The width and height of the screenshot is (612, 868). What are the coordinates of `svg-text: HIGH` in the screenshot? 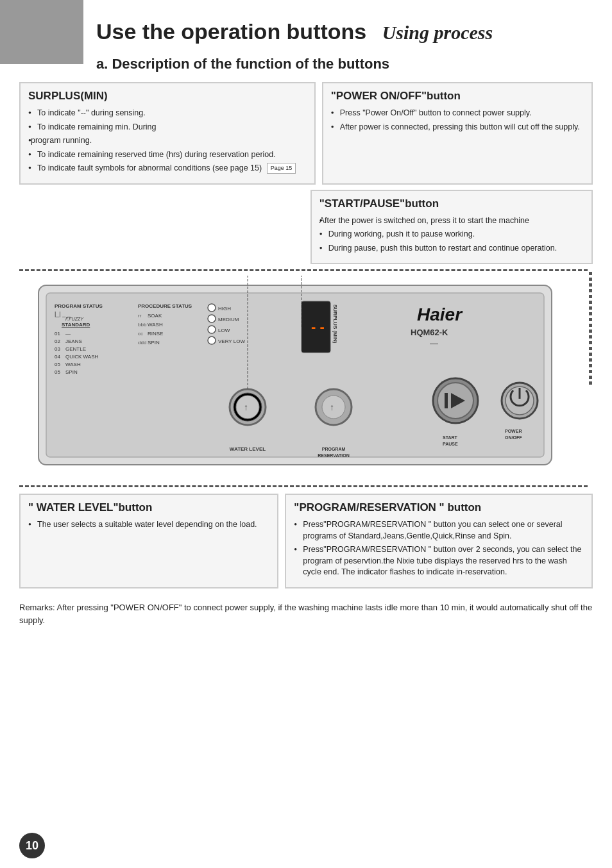 It's located at (225, 309).